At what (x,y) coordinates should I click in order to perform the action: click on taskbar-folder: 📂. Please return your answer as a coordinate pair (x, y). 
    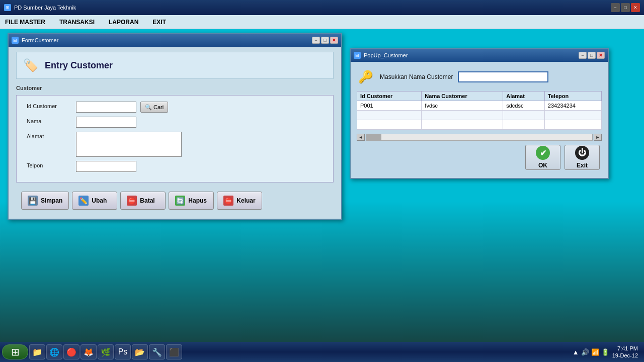
    Looking at the image, I should click on (140, 352).